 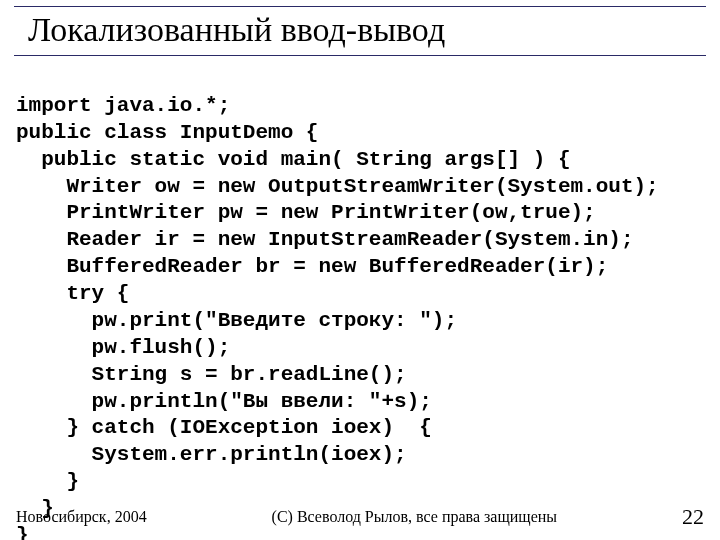 I want to click on title-row: Локализованный ввод-вывод, so click(x=360, y=31).